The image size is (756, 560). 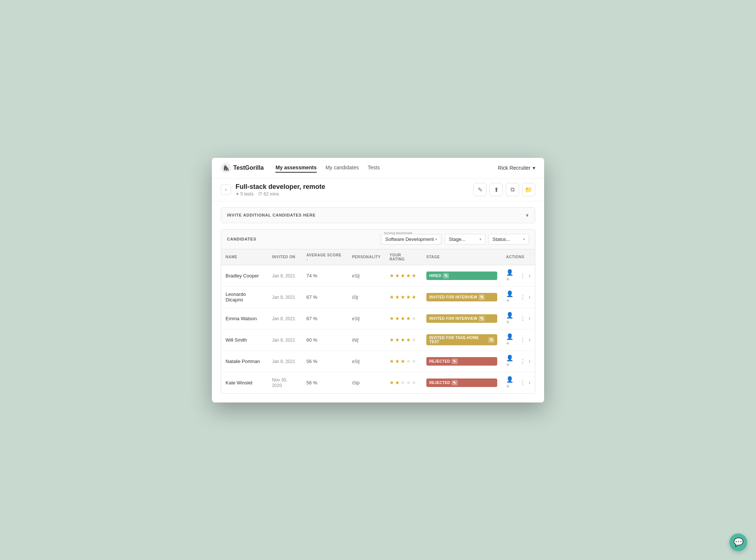 I want to click on header: 🦍 TestGorilla My assessments My candidat…, so click(x=378, y=168).